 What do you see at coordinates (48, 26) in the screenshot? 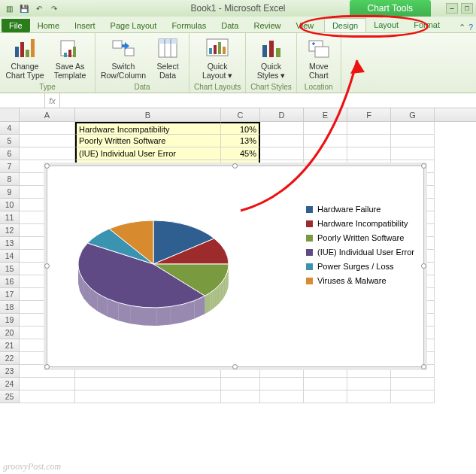
I see `tab-home: Home` at bounding box center [48, 26].